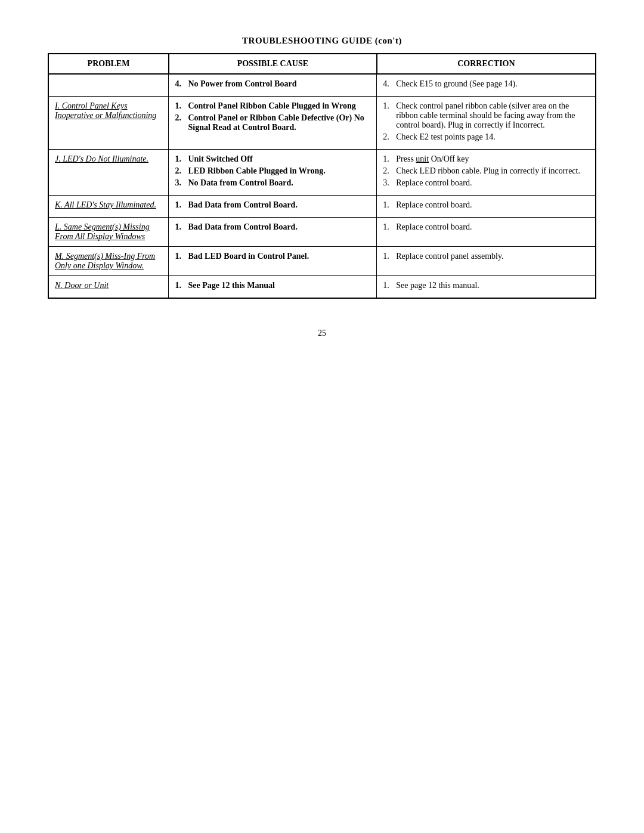 The image size is (644, 833). Describe the element at coordinates (322, 206) in the screenshot. I see `table-row: K. All LED's Stay Illuminated.1.Bad Data…` at that location.